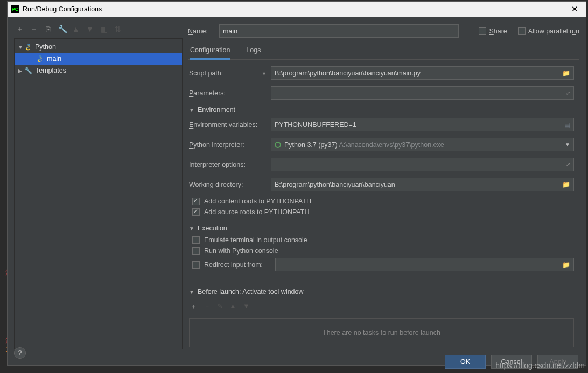  Describe the element at coordinates (422, 93) in the screenshot. I see `parameters-input: ⤢` at that location.